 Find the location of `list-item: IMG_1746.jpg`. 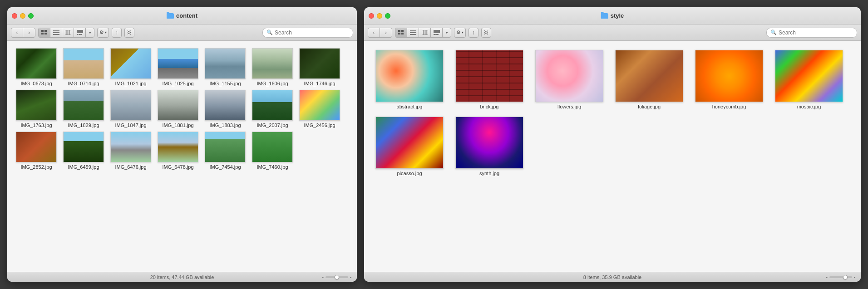

list-item: IMG_1746.jpg is located at coordinates (320, 67).